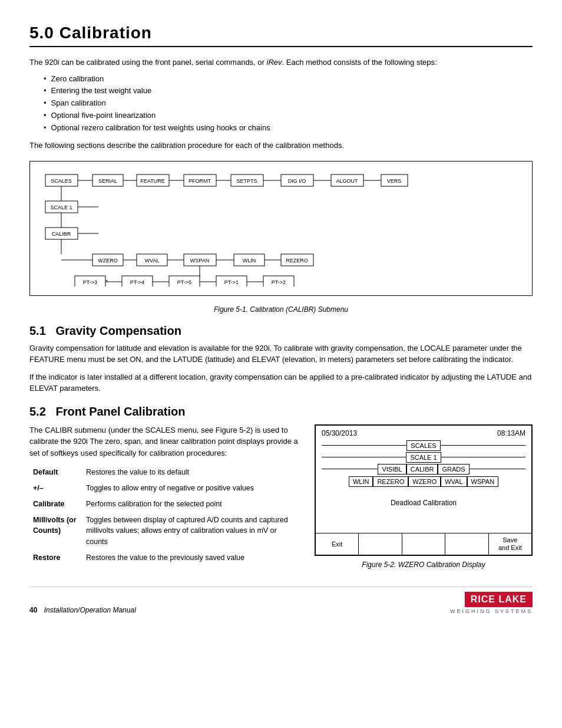  I want to click on svg-text: FEATURE, so click(152, 181).